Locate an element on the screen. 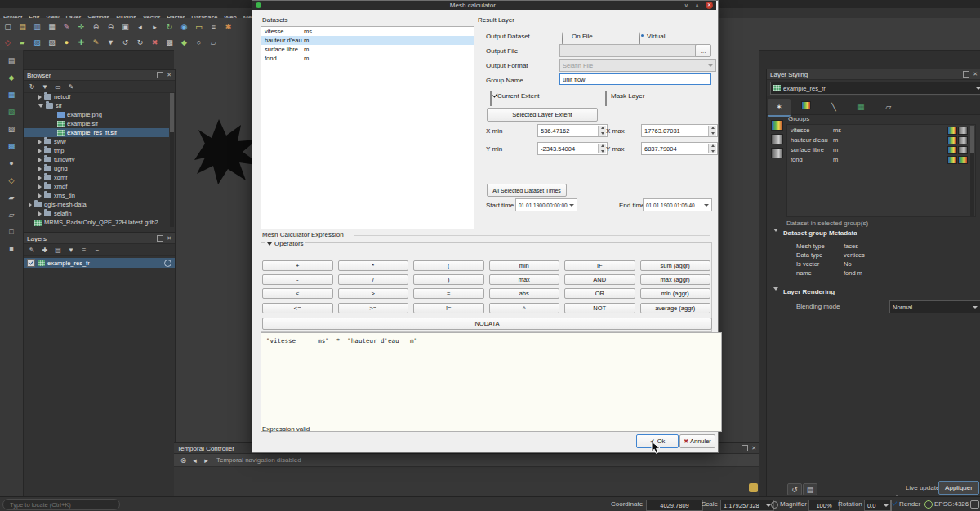 The width and height of the screenshot is (980, 511). browser-item-netcdf: netcdf is located at coordinates (96, 96).